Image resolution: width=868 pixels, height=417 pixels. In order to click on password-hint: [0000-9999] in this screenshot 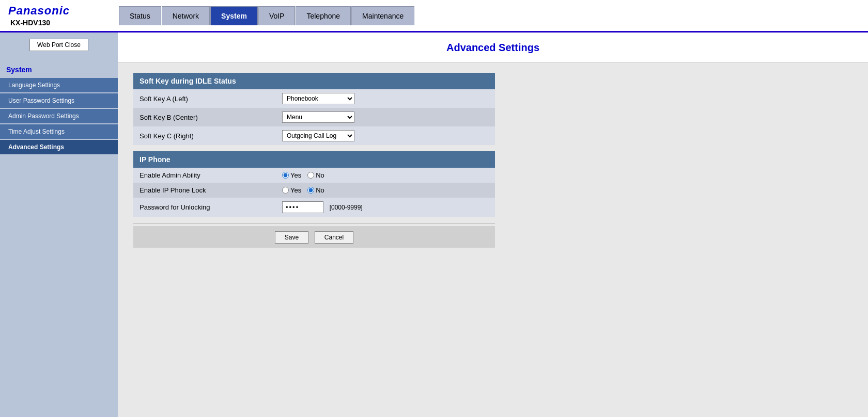, I will do `click(346, 207)`.